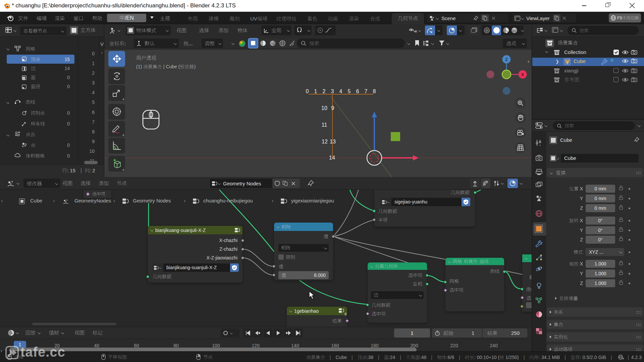 The image size is (644, 362). Describe the element at coordinates (325, 125) in the screenshot. I see `svg-text: 11` at that location.